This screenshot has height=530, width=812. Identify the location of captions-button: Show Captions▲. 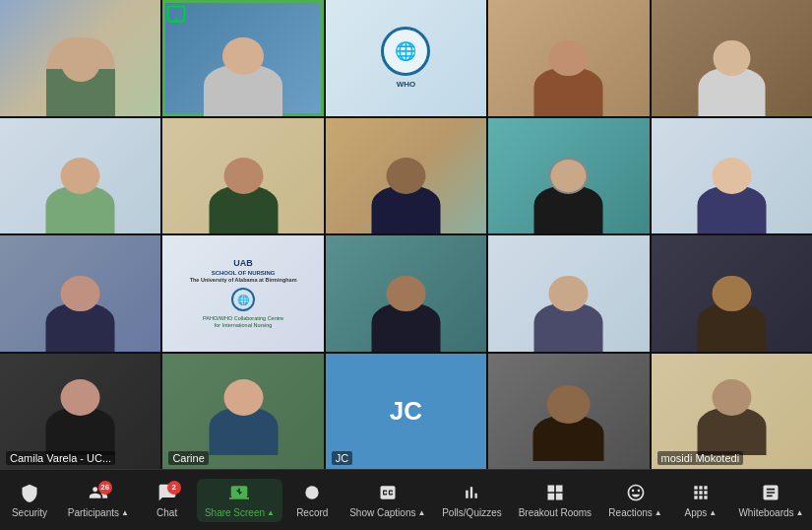
(388, 500).